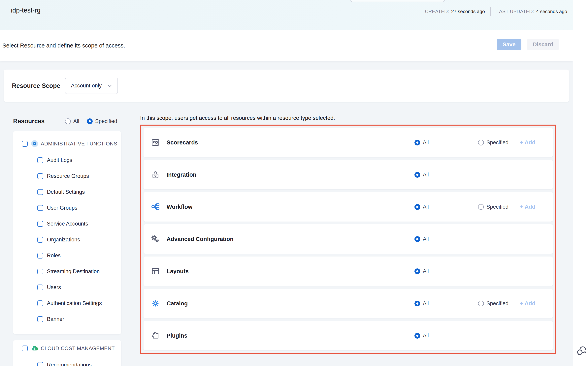 The image size is (588, 366). I want to click on resource-type-row: Layouts All, so click(348, 271).